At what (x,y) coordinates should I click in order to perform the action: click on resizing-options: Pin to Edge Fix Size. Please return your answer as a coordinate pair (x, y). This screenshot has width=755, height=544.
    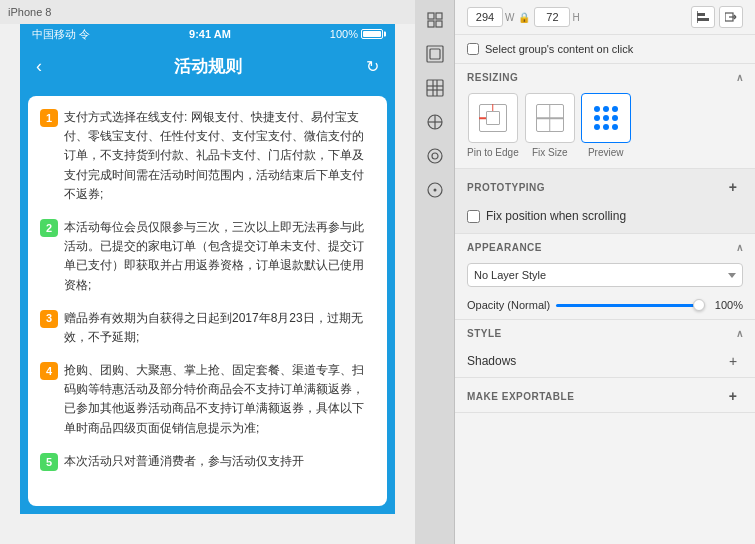
    Looking at the image, I should click on (605, 128).